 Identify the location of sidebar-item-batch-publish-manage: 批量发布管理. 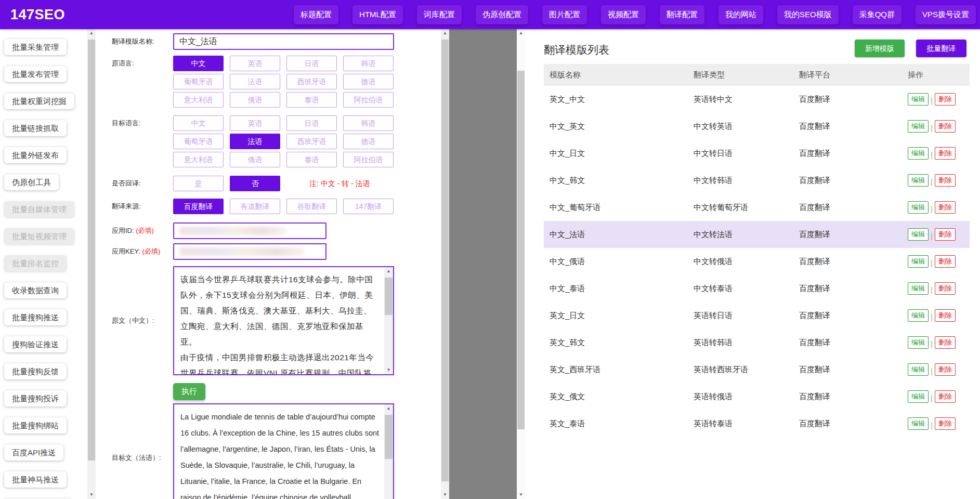
(35, 74).